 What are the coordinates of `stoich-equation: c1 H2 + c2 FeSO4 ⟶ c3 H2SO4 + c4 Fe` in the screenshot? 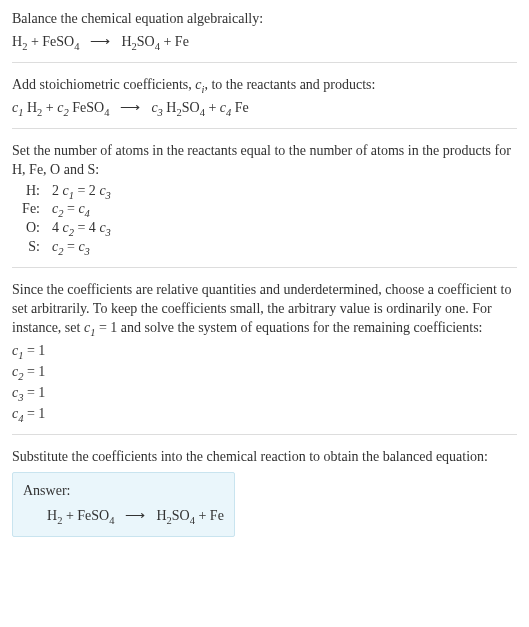 It's located at (264, 108).